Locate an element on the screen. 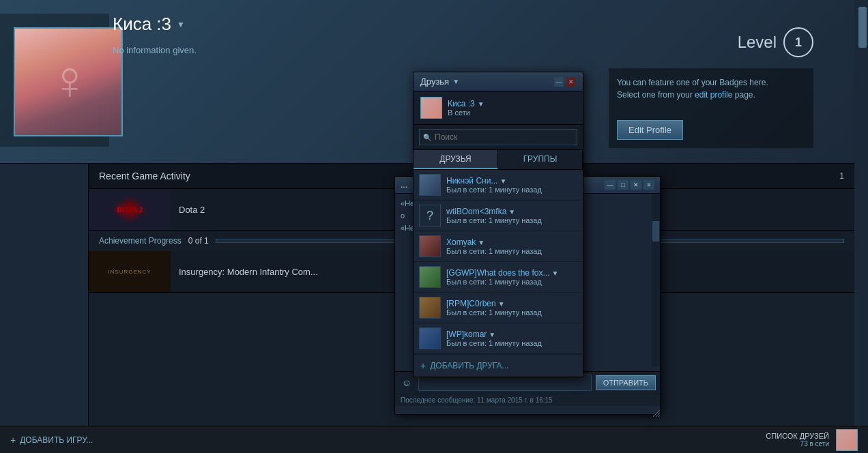  chat-restore-btn: □ is located at coordinates (623, 185).